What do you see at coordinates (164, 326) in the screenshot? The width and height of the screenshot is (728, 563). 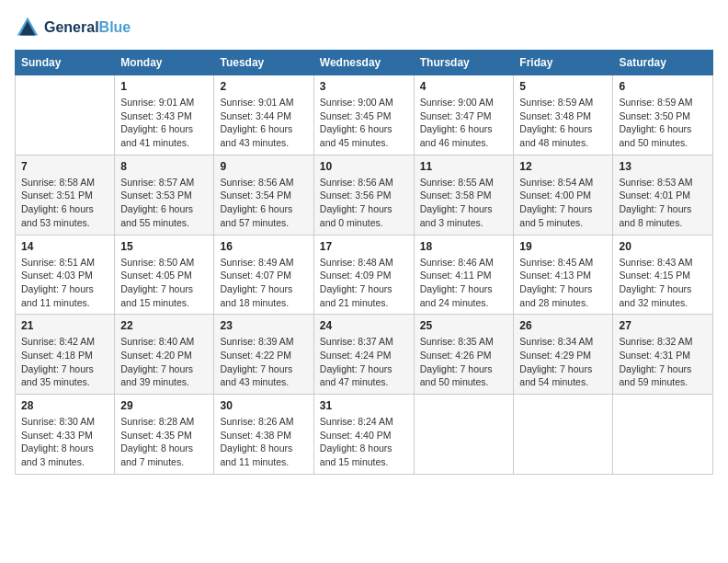 I see `day-number: 22` at bounding box center [164, 326].